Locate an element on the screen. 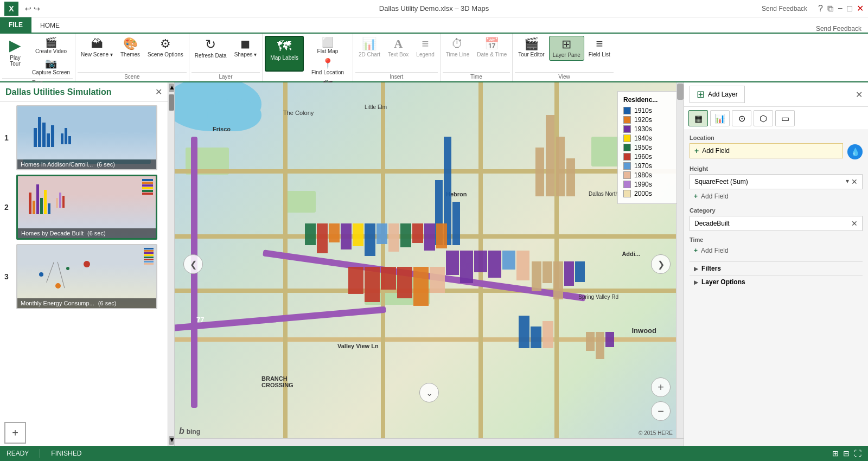  home-tab: HOME is located at coordinates (50, 26).